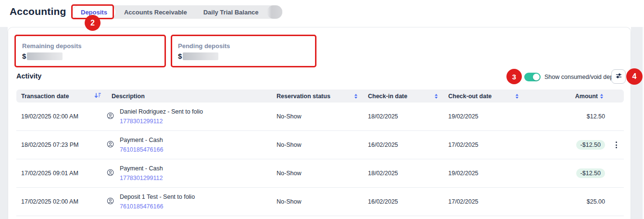 The height and width of the screenshot is (219, 644). I want to click on description-cell: Daniel Rodriguez - Sent to folio 1778301…, so click(189, 116).